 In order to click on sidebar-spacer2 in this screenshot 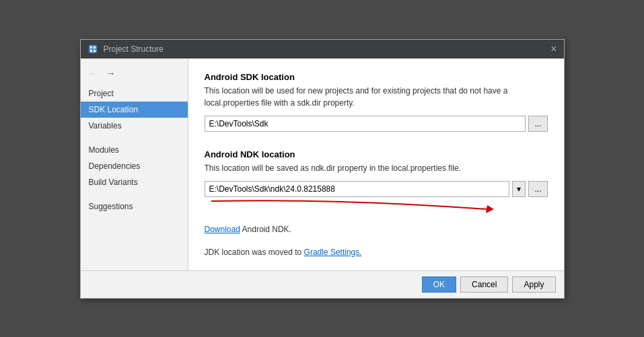, I will do `click(135, 194)`.